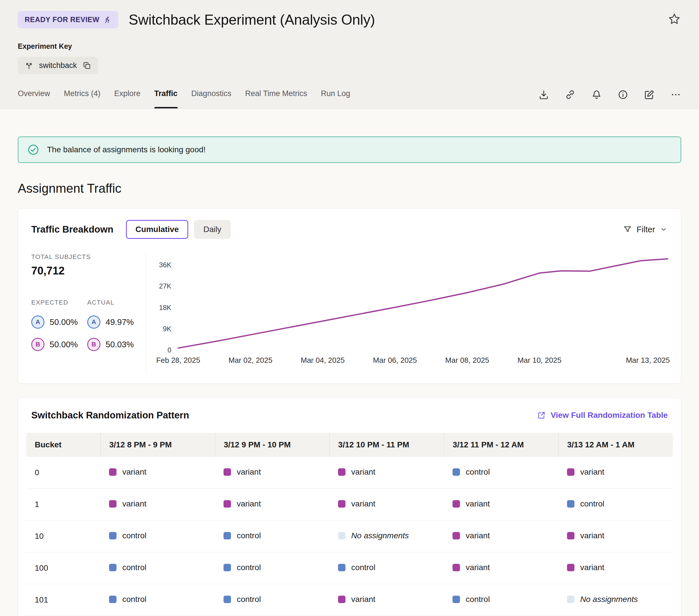 This screenshot has height=616, width=699. I want to click on column-header-slot-4: 3/12 11 PM - 12 AM, so click(501, 445).